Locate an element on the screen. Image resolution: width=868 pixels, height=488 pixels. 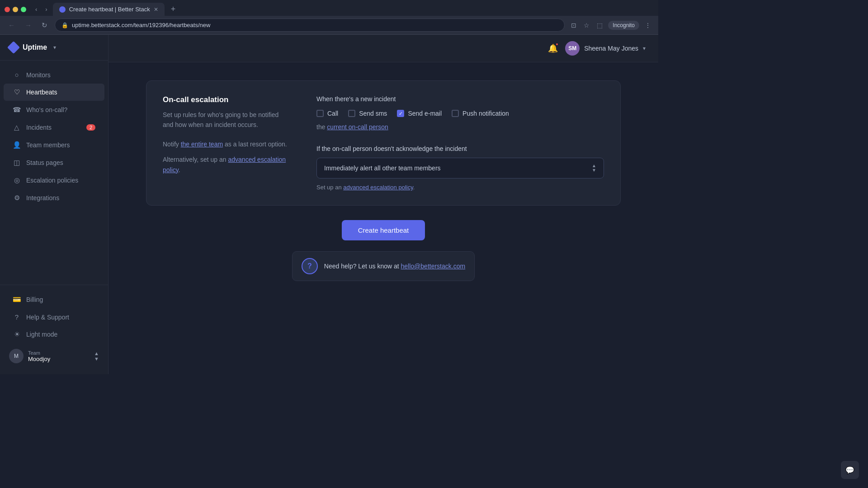
create-heartbeat-button: Create heartbeat is located at coordinates (383, 230).